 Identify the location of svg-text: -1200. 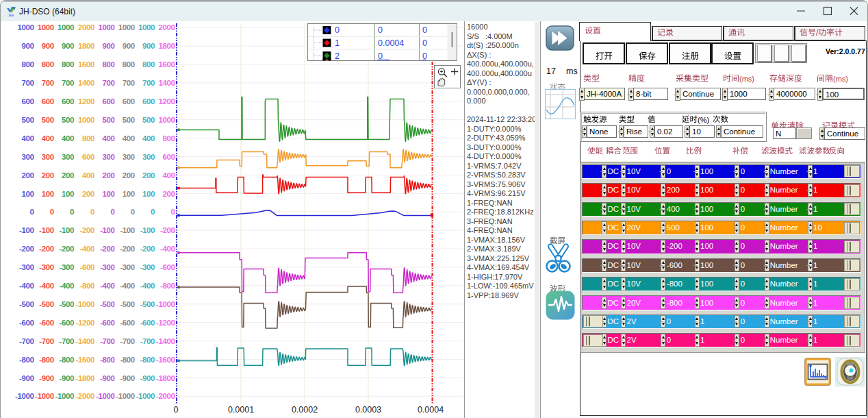
(166, 323).